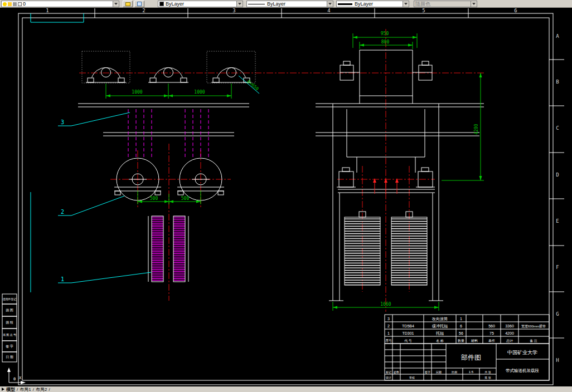  What do you see at coordinates (116, 4) in the screenshot?
I see `layer-dropdown-arrow` at bounding box center [116, 4].